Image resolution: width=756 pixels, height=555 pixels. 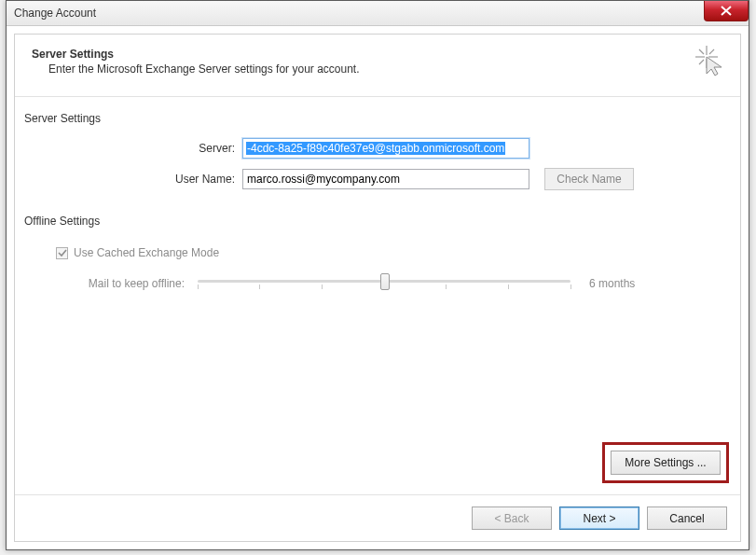 What do you see at coordinates (612, 284) in the screenshot?
I see `mail-offline-slider-value: 6 months` at bounding box center [612, 284].